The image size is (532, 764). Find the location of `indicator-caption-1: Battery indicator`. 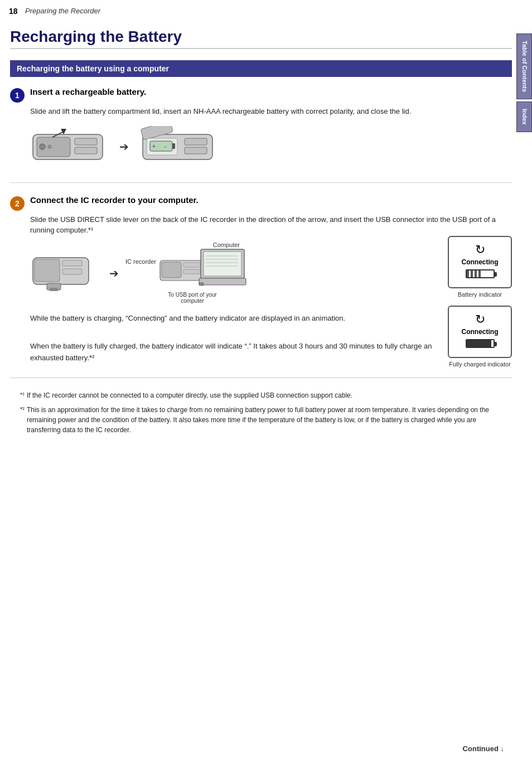

indicator-caption-1: Battery indicator is located at coordinates (480, 294).